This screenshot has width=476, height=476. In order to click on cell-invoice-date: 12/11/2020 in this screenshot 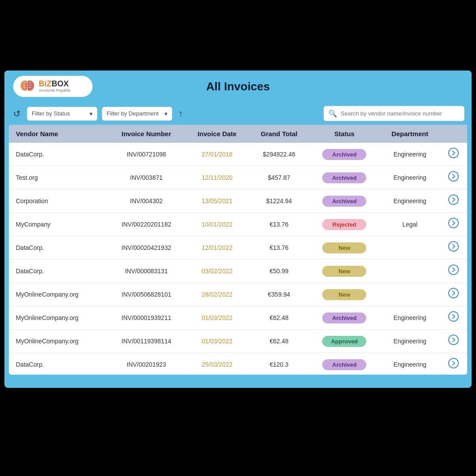, I will do `click(217, 178)`.